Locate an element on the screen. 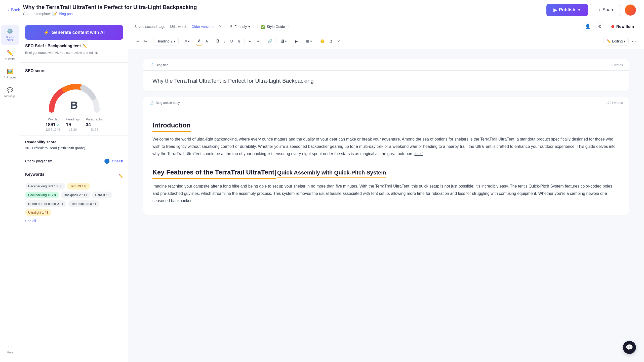 This screenshot has height=362, width=644. strikethrough-button: S is located at coordinates (239, 41).